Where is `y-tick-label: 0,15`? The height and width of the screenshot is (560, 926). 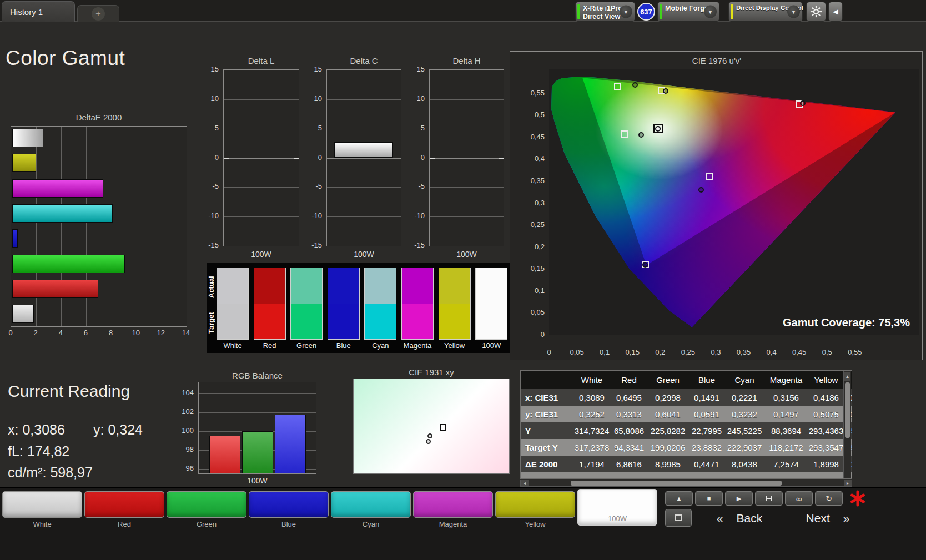 y-tick-label: 0,15 is located at coordinates (537, 269).